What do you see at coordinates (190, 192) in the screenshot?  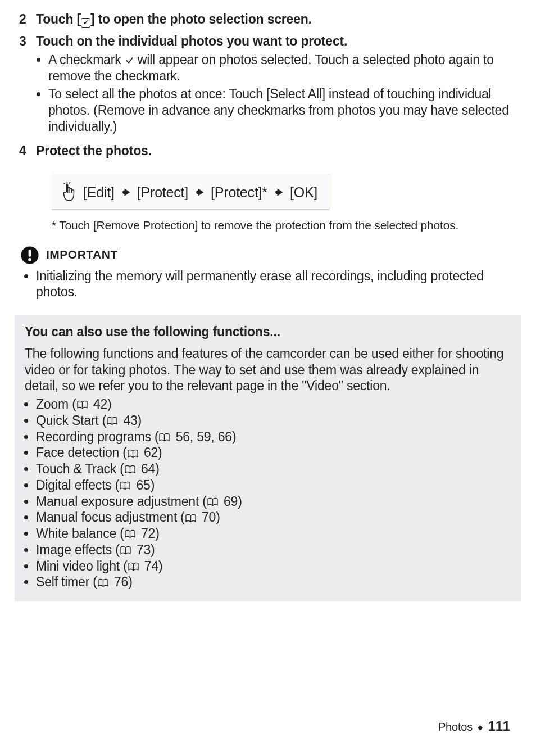 I see `touch-sequence: [Edit] [Protect] [Protect]* [OK]` at bounding box center [190, 192].